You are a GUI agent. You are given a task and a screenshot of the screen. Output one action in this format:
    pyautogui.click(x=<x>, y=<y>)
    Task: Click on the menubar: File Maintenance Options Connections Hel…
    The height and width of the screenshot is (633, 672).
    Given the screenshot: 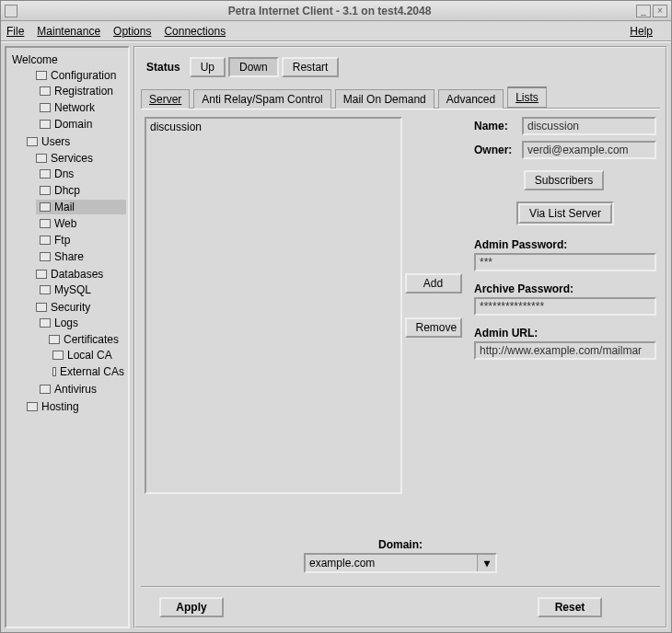 What is the action you would take?
    pyautogui.click(x=336, y=31)
    